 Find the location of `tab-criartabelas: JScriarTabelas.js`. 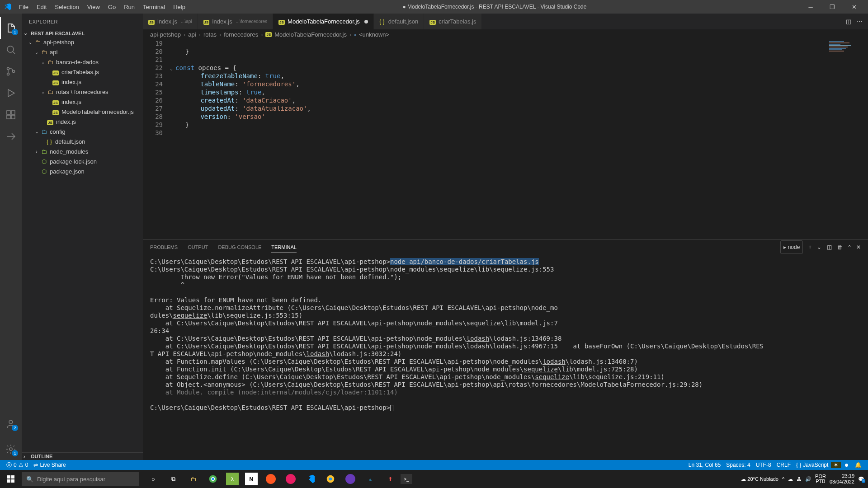

tab-criartabelas: JScriarTabelas.js is located at coordinates (453, 22).